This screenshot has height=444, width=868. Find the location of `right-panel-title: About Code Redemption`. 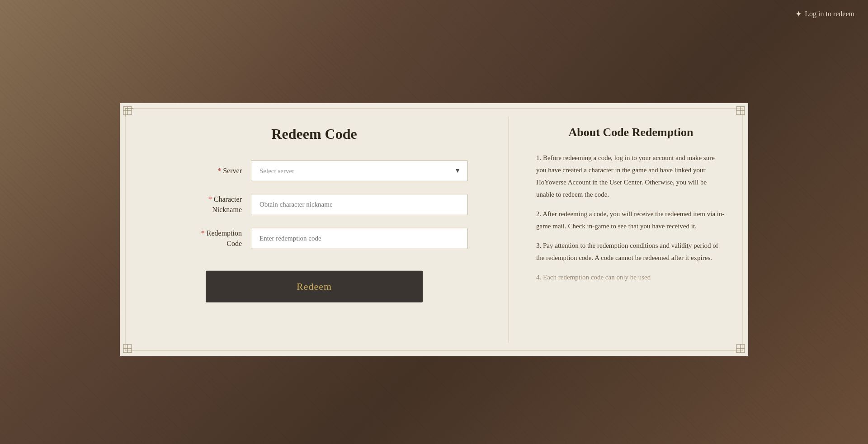

right-panel-title: About Code Redemption is located at coordinates (631, 132).